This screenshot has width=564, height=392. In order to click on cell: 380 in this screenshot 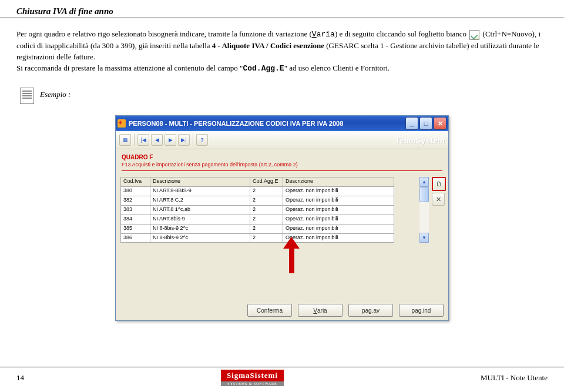, I will do `click(135, 191)`.